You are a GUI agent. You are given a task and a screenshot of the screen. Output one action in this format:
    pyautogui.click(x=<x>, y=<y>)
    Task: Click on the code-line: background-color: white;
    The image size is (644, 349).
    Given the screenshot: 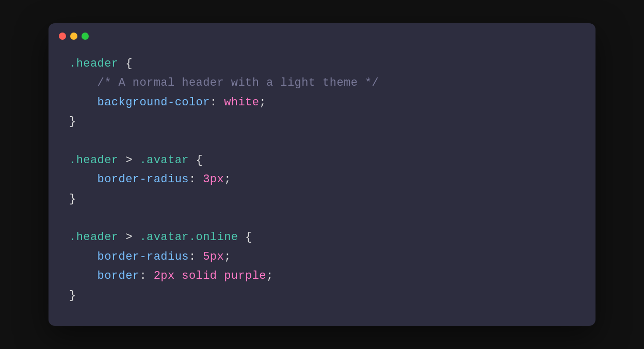 What is the action you would take?
    pyautogui.click(x=322, y=102)
    